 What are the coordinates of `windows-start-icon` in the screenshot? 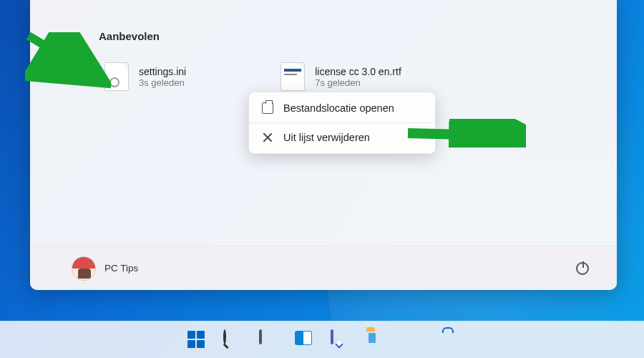 It's located at (197, 340).